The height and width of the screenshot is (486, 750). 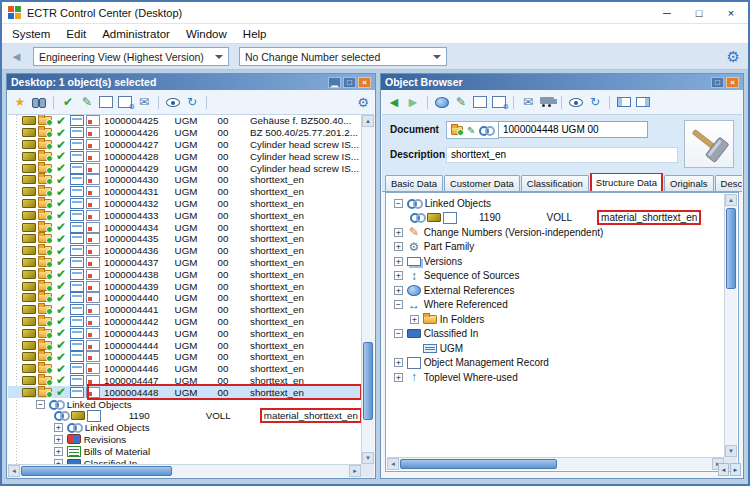 I want to click on tab-originals: Originals, so click(x=689, y=183).